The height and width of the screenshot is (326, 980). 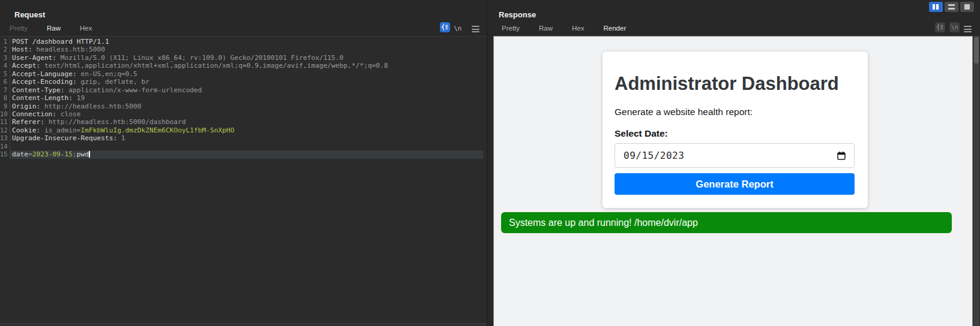 What do you see at coordinates (841, 157) in the screenshot?
I see `calendar-icon` at bounding box center [841, 157].